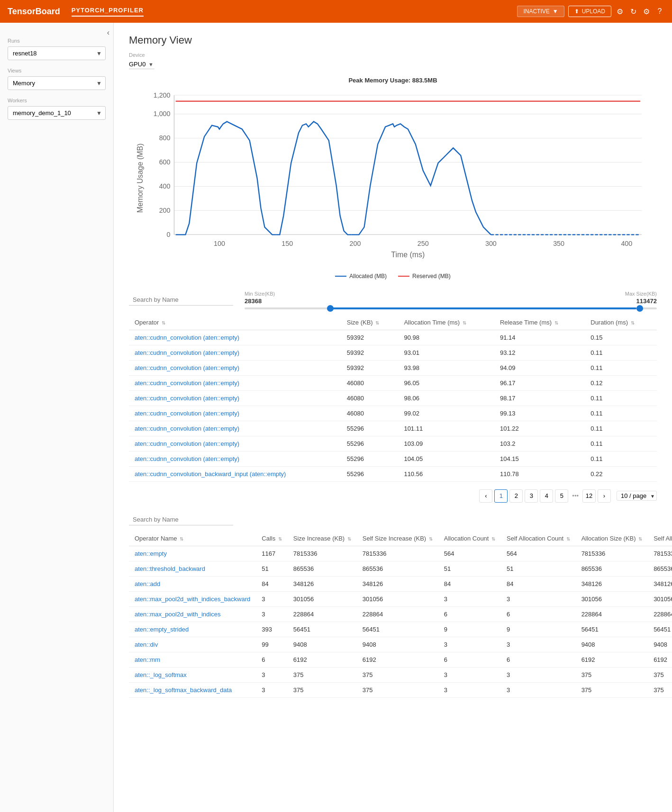  I want to click on operator-name-link: aten::add, so click(147, 584).